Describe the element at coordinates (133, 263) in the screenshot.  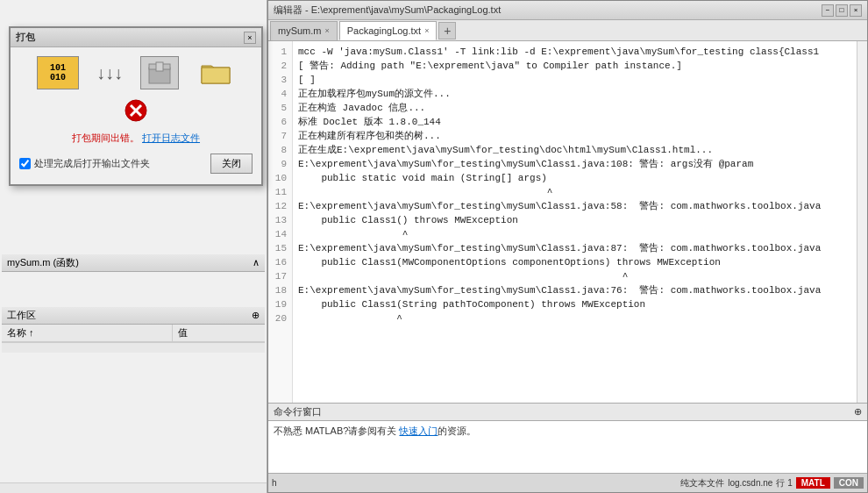
I see `function-panel-title: mySum.m (函数) ∧` at that location.